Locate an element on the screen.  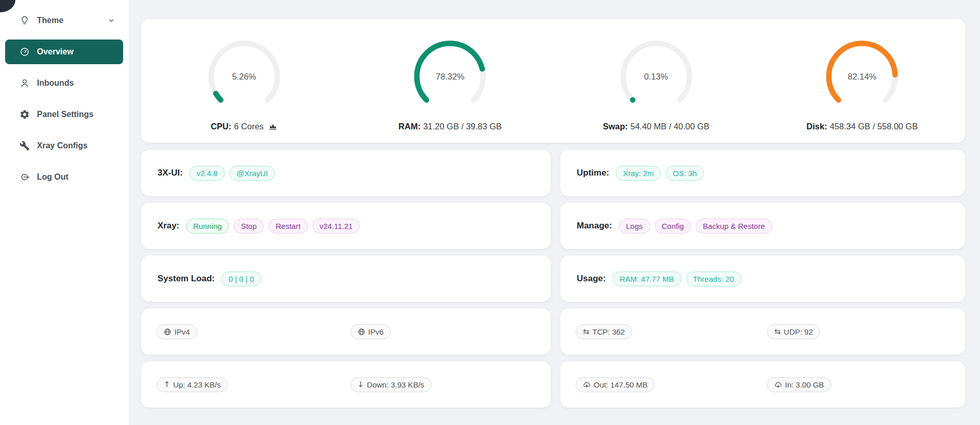
gear-icon is located at coordinates (25, 114).